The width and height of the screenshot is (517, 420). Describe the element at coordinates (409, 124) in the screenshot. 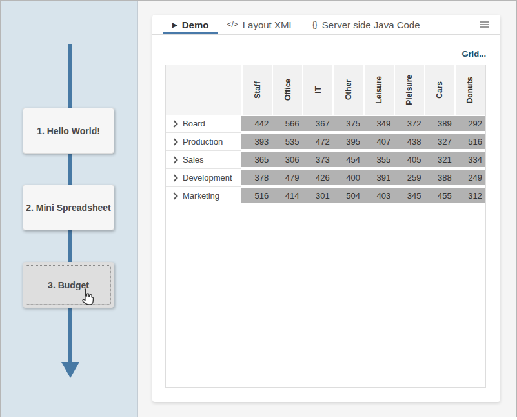

I see `grid-cell: 372` at that location.